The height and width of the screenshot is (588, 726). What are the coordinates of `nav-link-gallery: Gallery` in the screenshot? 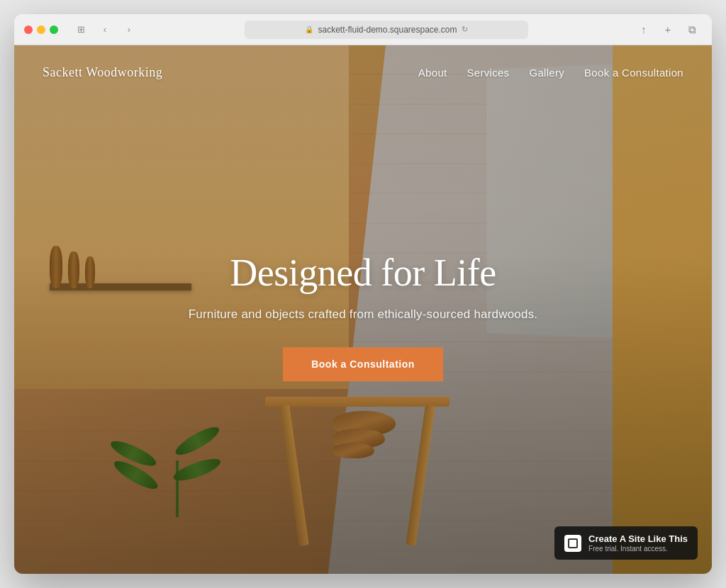 It's located at (547, 72).